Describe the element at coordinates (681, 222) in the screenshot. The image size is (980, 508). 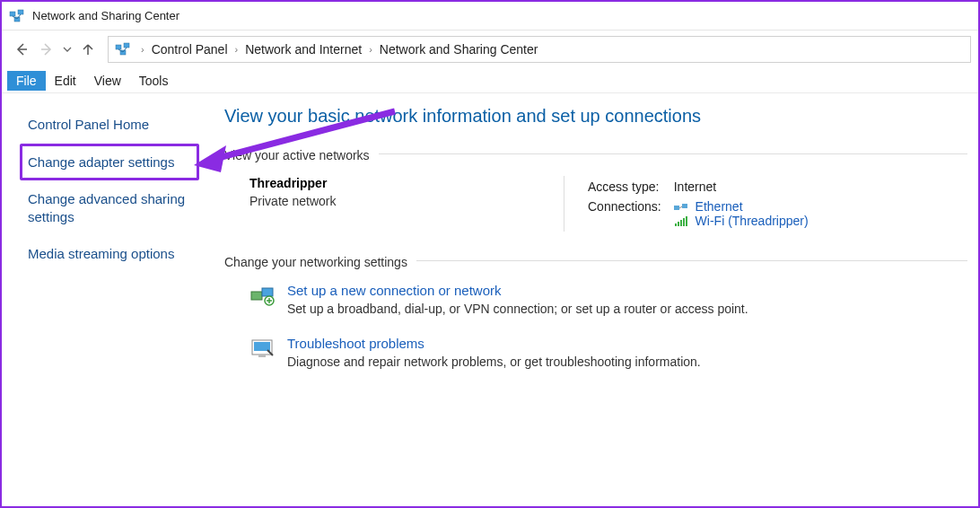
I see `wifi-signal-icon` at that location.